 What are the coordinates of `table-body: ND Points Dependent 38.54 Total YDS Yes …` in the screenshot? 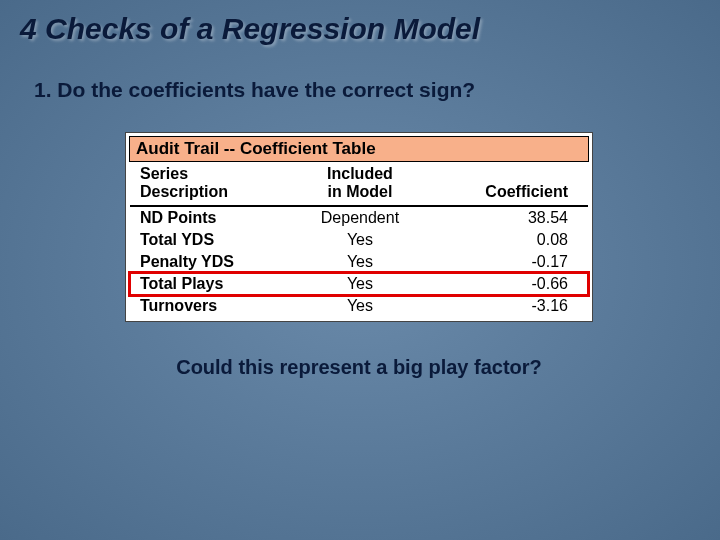 It's located at (359, 262).